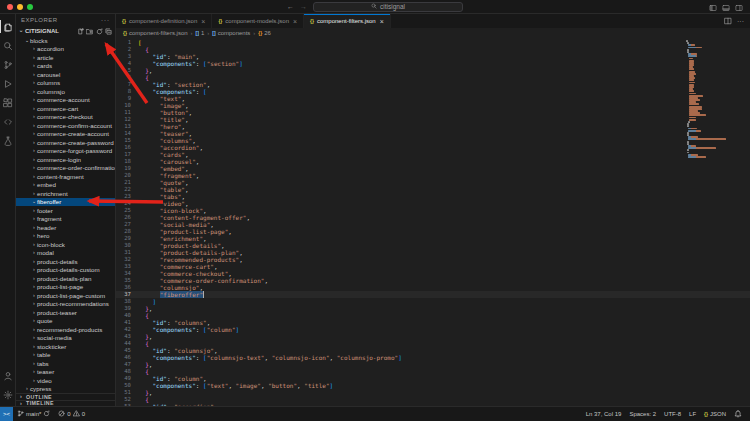 This screenshot has width=750, height=421. Describe the element at coordinates (106, 20) in the screenshot. I see `explorer-more-actions-icon: ···` at that location.